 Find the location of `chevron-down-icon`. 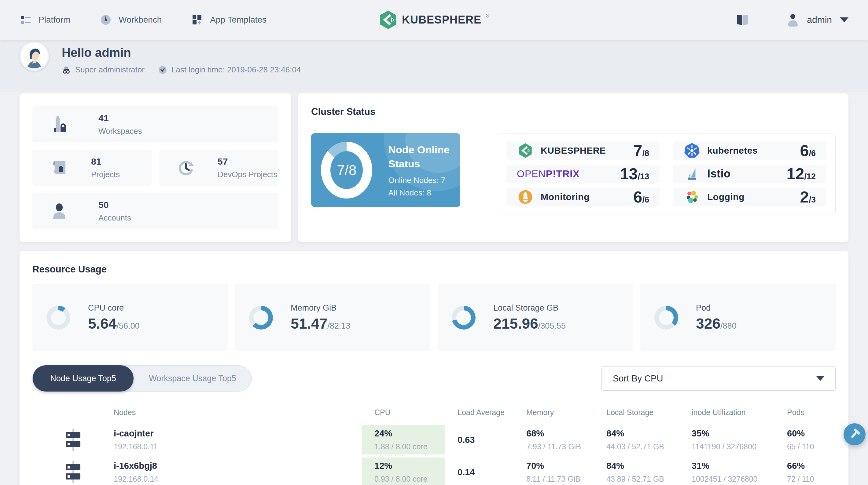

chevron-down-icon is located at coordinates (844, 20).